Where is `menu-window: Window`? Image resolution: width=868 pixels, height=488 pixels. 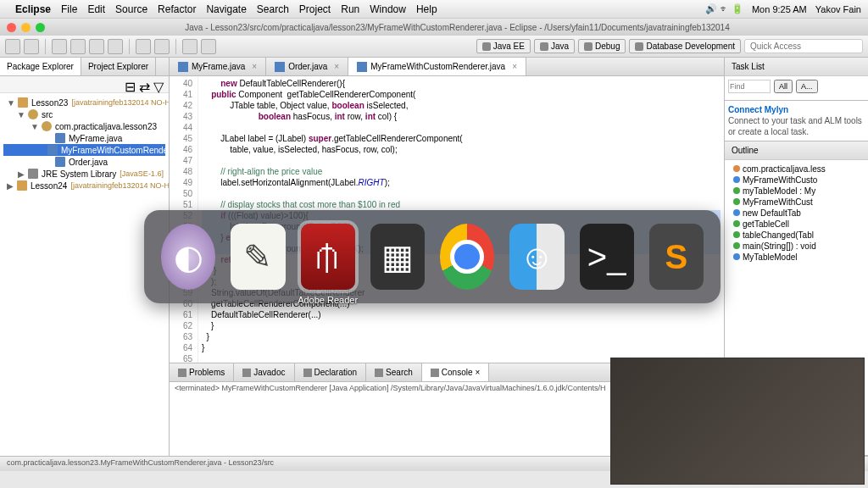
menu-window: Window is located at coordinates (388, 9).